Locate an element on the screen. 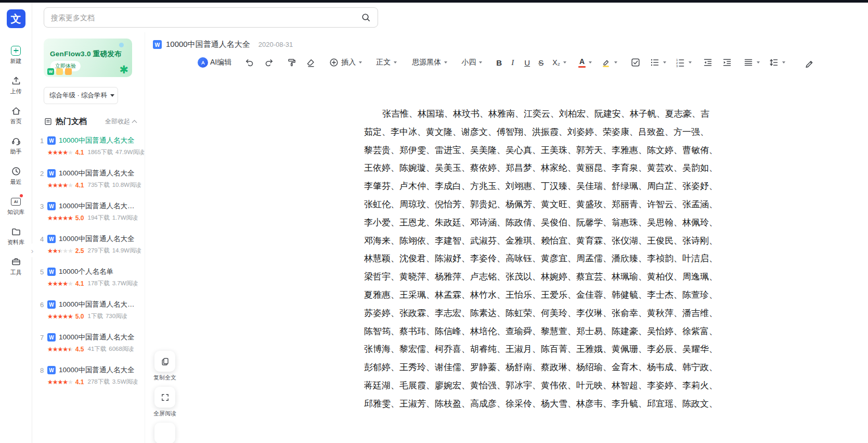 The width and height of the screenshot is (868, 443). download-count: 178下载 is located at coordinates (98, 283).